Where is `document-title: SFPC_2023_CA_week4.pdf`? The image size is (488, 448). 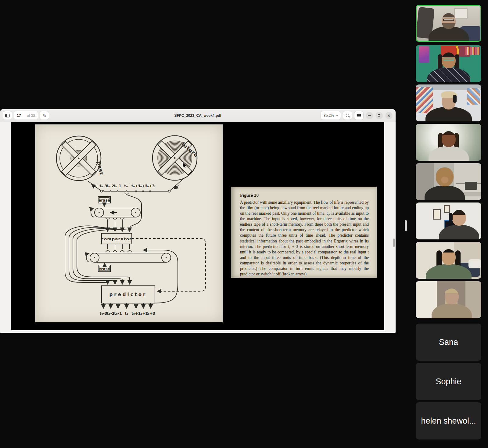
document-title: SFPC_2023_CA_week4.pdf is located at coordinates (198, 116).